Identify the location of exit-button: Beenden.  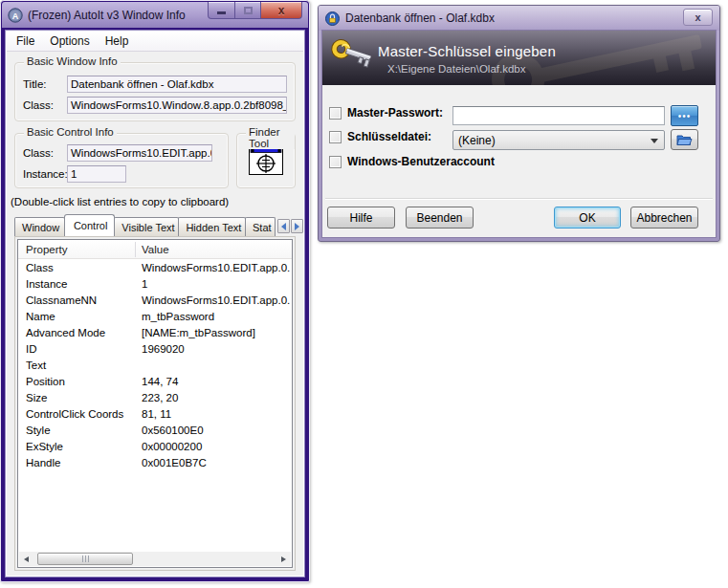
(440, 218).